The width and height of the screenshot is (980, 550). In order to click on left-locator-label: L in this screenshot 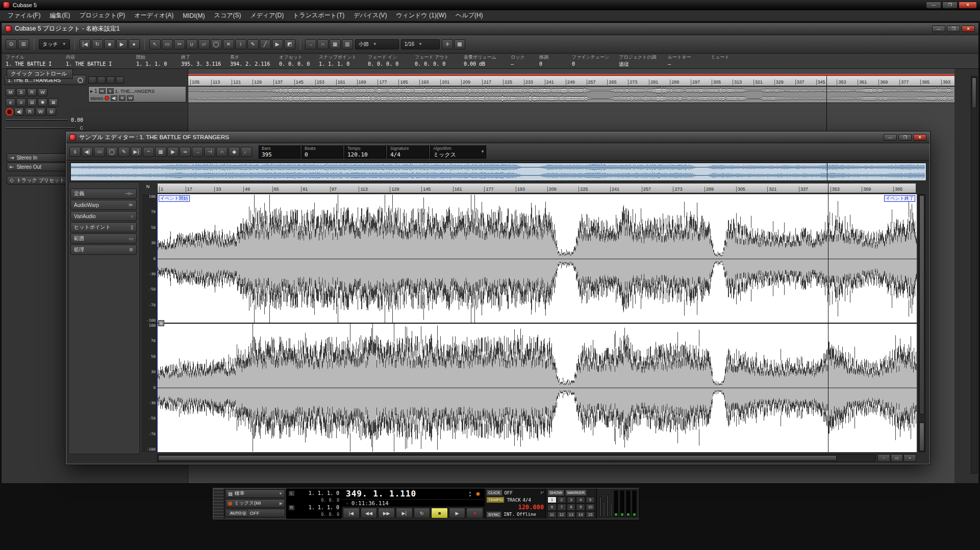, I will do `click(292, 493)`.